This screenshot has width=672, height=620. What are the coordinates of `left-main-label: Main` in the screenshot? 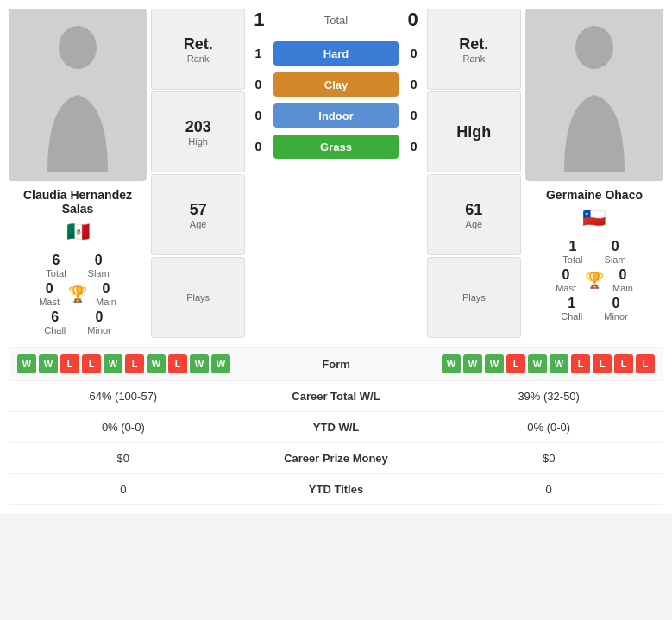 It's located at (106, 302).